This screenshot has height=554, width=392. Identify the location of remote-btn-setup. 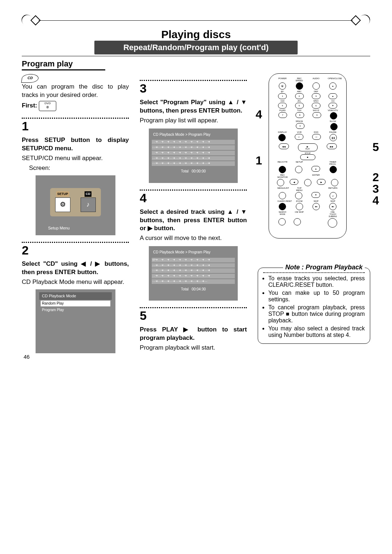
(299, 170).